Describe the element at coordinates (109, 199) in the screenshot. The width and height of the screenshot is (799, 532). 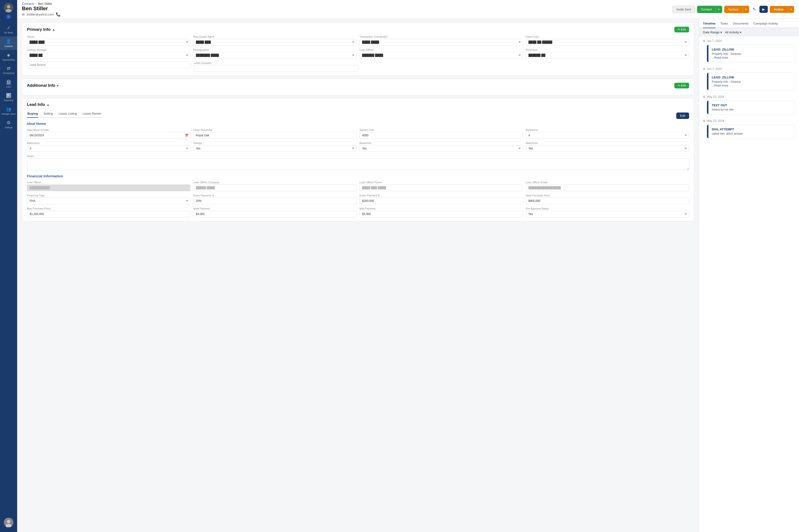
I see `financing-type-field: Financing Type FHA` at that location.